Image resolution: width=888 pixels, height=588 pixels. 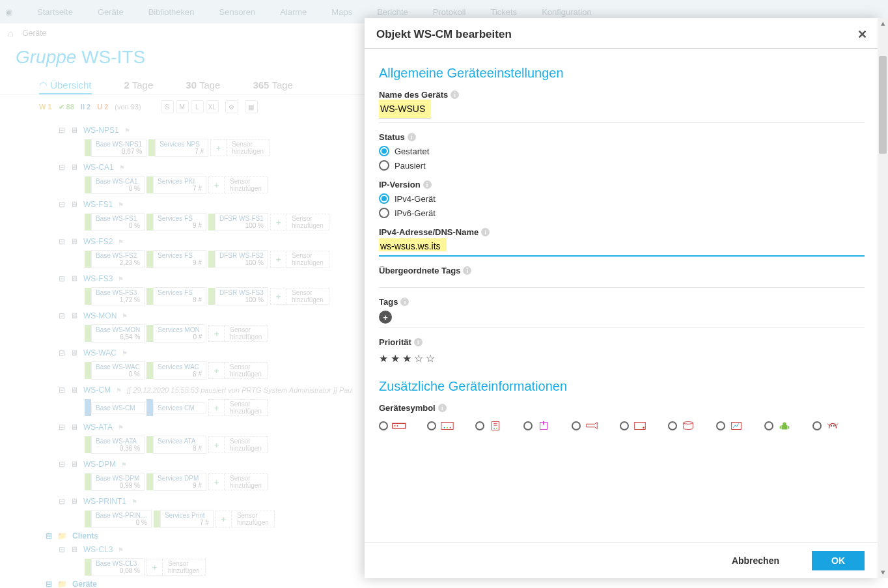 What do you see at coordinates (622, 165) in the screenshot?
I see `radio-status-paused: Pausiert` at bounding box center [622, 165].